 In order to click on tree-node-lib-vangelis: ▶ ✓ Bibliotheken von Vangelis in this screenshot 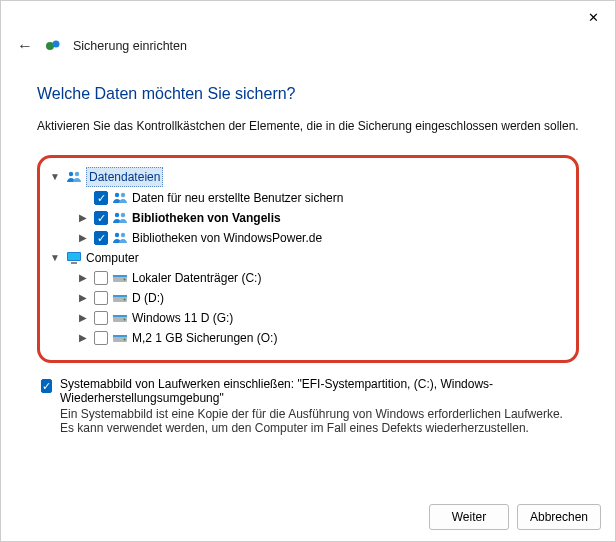, I will do `click(322, 218)`.